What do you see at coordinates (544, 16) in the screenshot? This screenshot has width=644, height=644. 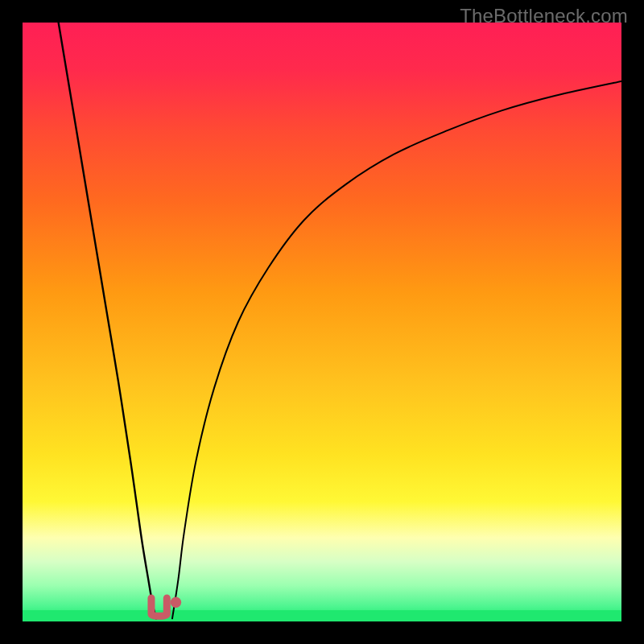 I see `watermark-text: TheBottleneck.com` at bounding box center [544, 16].